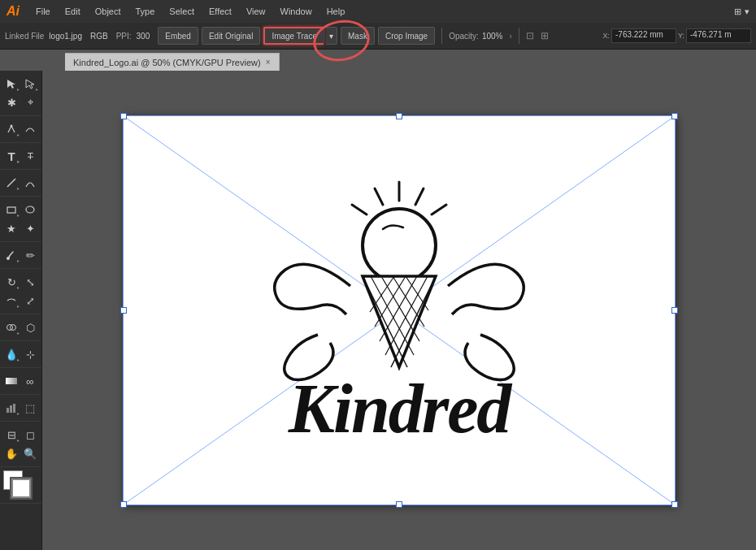 The width and height of the screenshot is (756, 550). I want to click on image-trace-dropdown: ▾, so click(332, 36).